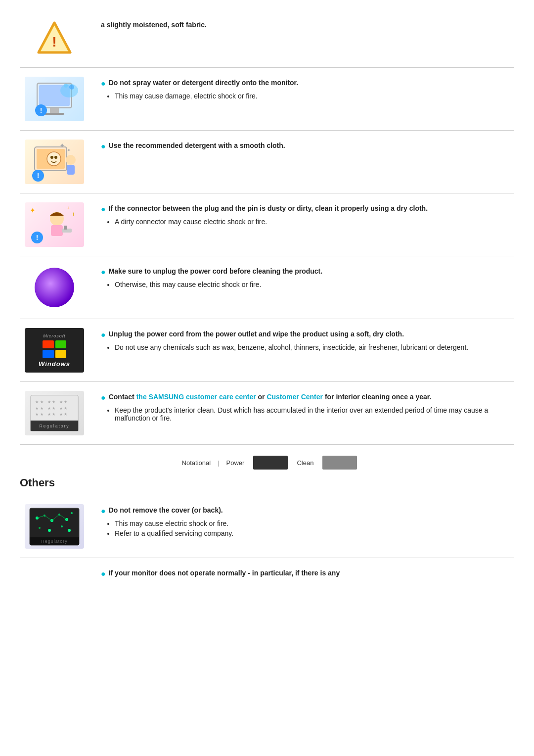 The image size is (534, 756). Describe the element at coordinates (267, 414) in the screenshot. I see `section-samsung-contact: ★ ★ ★ ★ ★ ★ ★ ★ ★ ★ ★ ★ ★ ★ ★ ★ ★ ★ Regu…` at that location.